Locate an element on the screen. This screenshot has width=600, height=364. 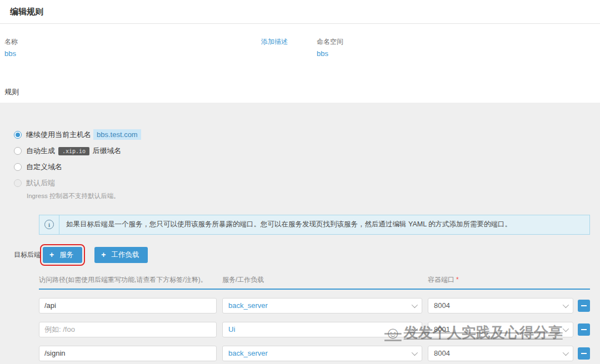
add-workload-button: + 工作负载 is located at coordinates (121, 255).